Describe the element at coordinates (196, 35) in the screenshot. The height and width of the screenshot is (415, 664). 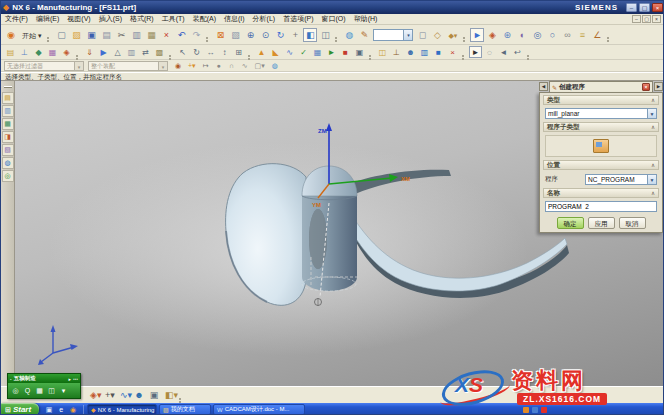
I see `redo-icon: ↷` at that location.